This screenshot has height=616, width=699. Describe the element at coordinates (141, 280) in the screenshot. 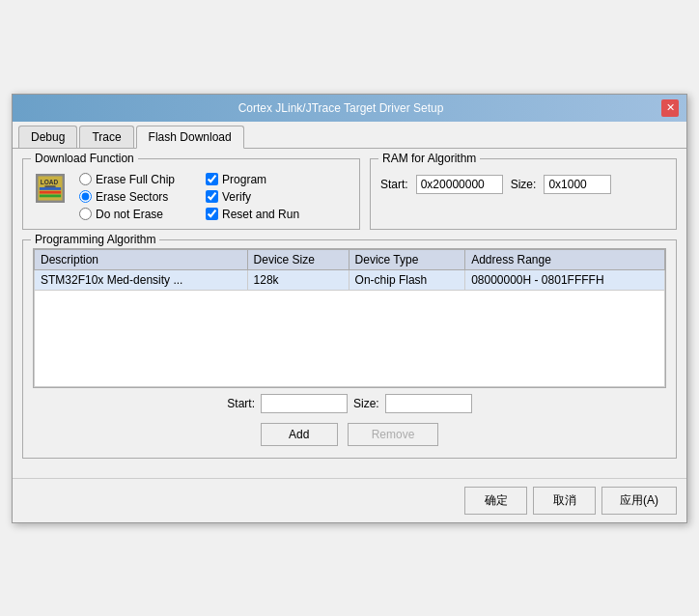

I see `row-description: STM32F10x Med-density ...` at that location.